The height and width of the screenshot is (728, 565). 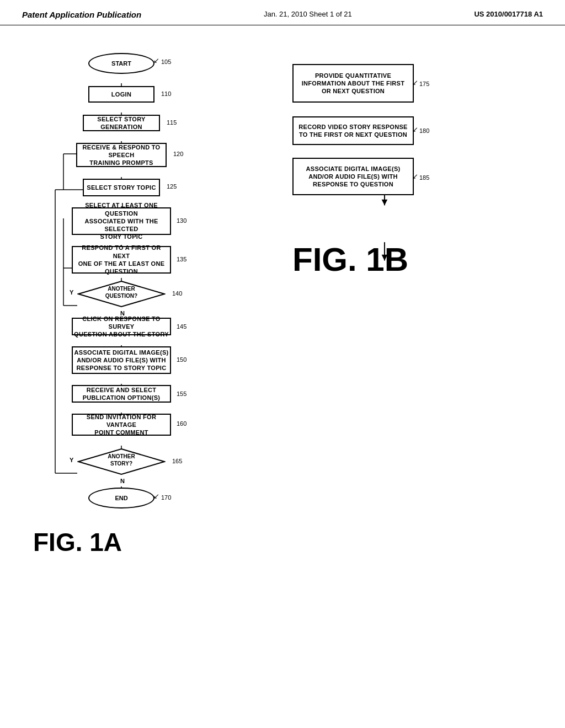 I want to click on ref-125: 125, so click(x=172, y=186).